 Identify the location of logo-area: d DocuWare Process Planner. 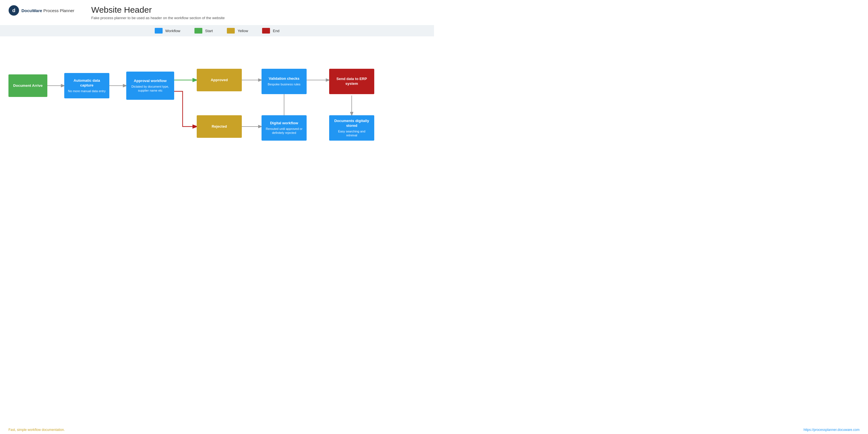
(41, 10).